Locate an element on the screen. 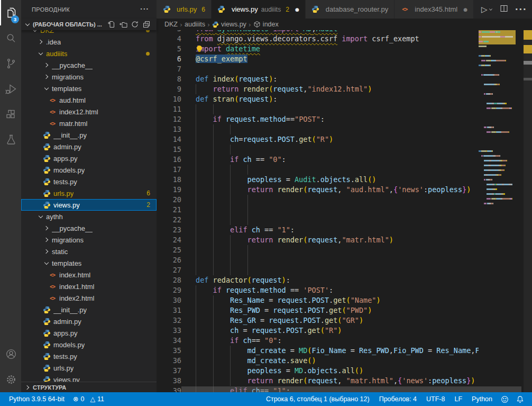 The image size is (532, 406). workspace-name: (РАБОЧАЯ ОБЛАСТЬ) ... is located at coordinates (70, 24).